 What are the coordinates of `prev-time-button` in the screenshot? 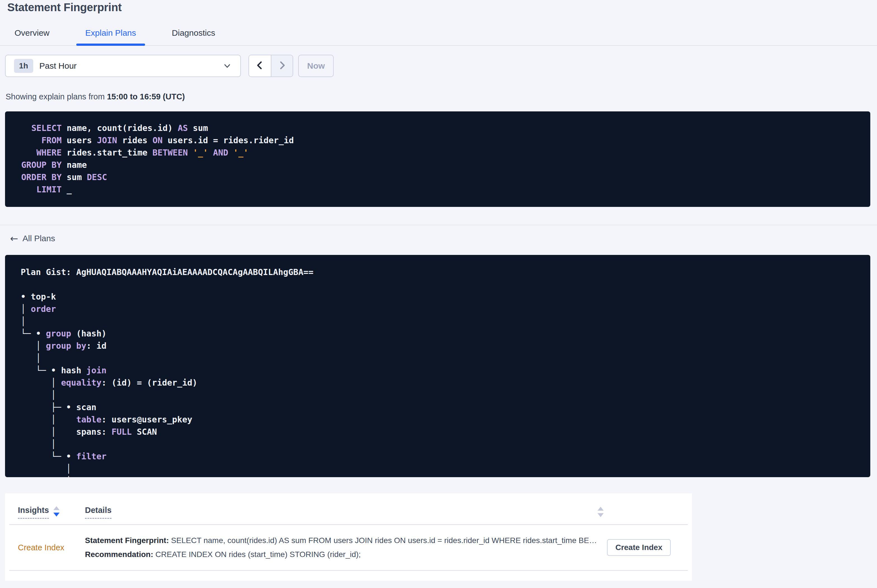 It's located at (260, 66).